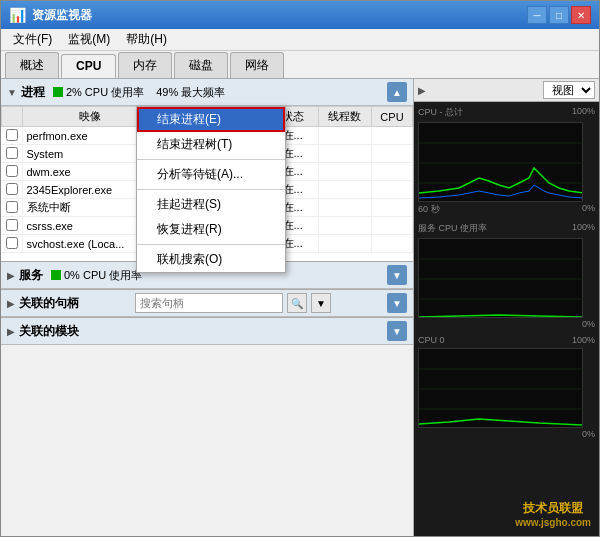 Image resolution: width=600 pixels, height=537 pixels. What do you see at coordinates (58, 92) in the screenshot?
I see `cpu-dot-green` at bounding box center [58, 92].